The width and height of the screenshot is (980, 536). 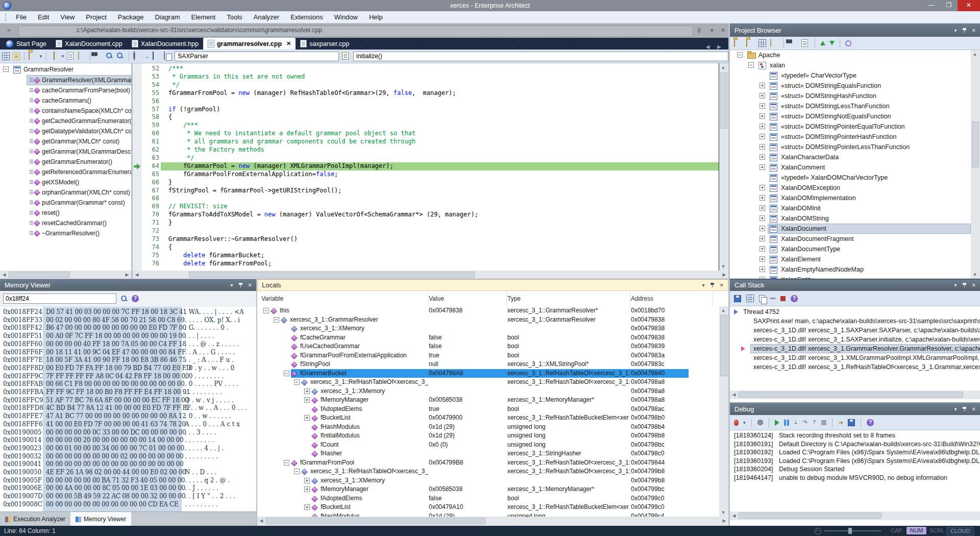 I want to click on pin-icon, so click(x=965, y=285).